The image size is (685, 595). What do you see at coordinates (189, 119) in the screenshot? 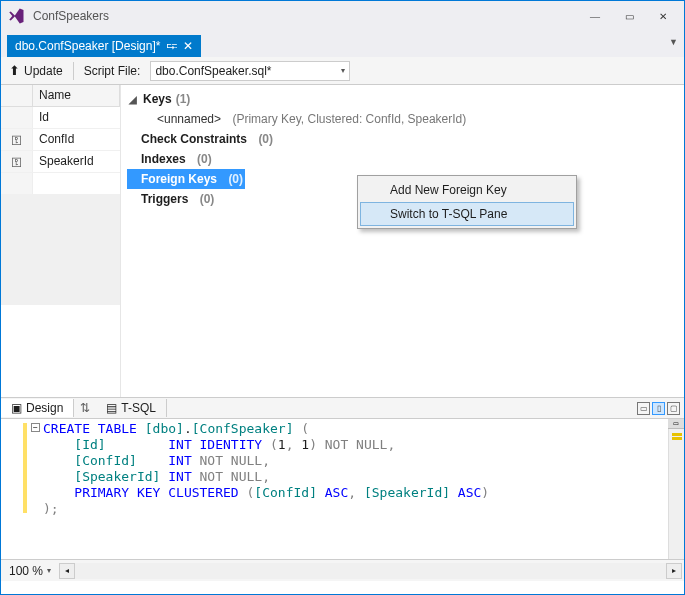
I see `tree-child-label: <unnamed>` at bounding box center [189, 119].